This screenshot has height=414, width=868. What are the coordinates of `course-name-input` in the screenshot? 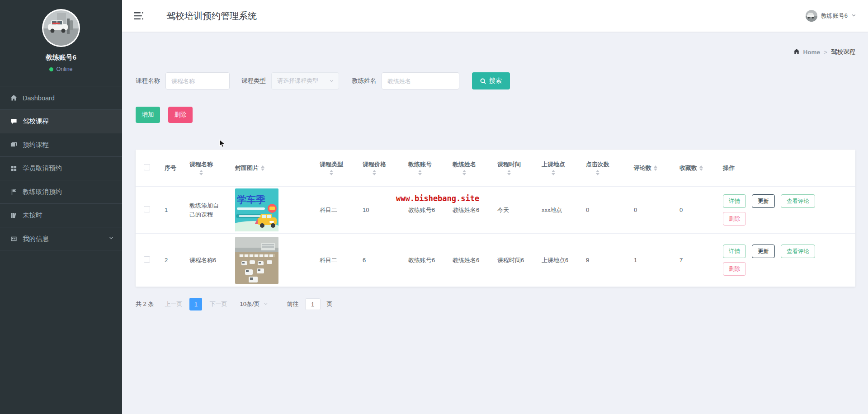 It's located at (198, 81).